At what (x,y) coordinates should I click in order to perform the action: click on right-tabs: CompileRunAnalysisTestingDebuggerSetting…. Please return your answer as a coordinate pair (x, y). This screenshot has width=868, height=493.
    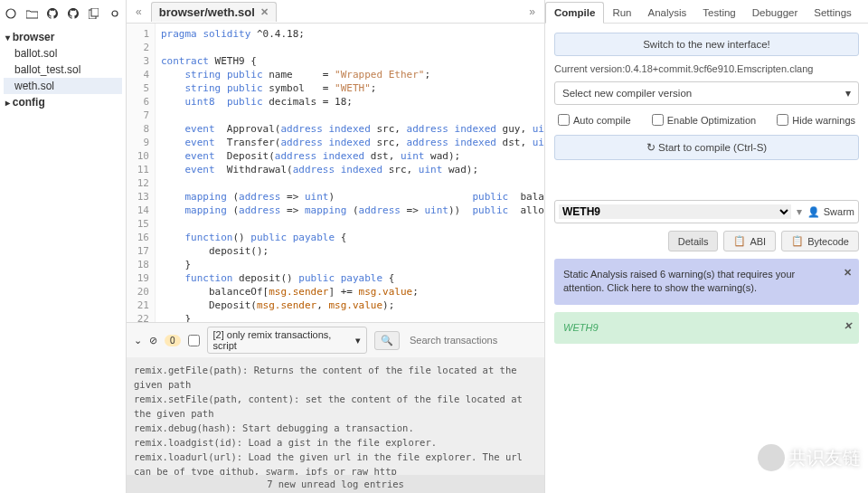
    Looking at the image, I should click on (707, 12).